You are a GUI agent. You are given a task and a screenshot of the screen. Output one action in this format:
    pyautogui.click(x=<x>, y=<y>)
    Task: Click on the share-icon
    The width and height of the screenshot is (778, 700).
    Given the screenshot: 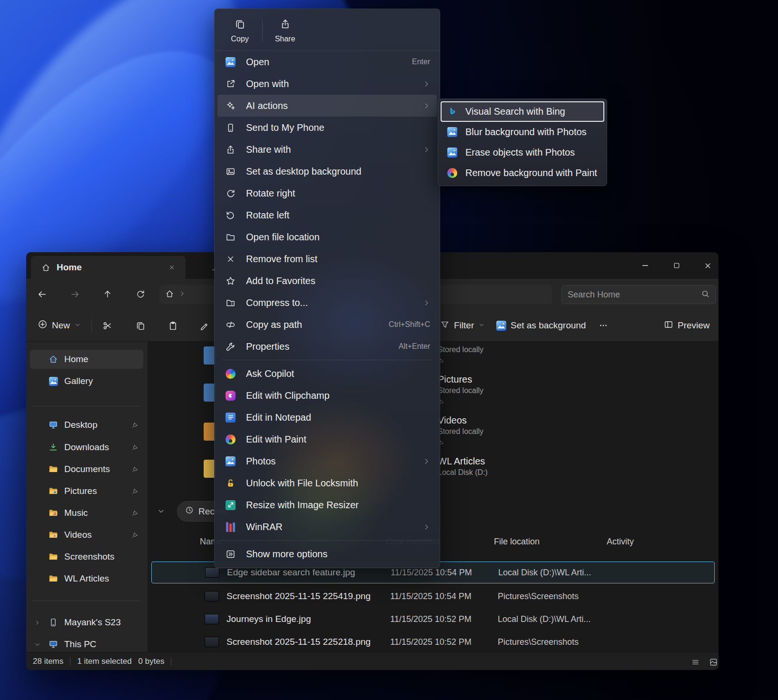 What is the action you would take?
    pyautogui.click(x=230, y=149)
    